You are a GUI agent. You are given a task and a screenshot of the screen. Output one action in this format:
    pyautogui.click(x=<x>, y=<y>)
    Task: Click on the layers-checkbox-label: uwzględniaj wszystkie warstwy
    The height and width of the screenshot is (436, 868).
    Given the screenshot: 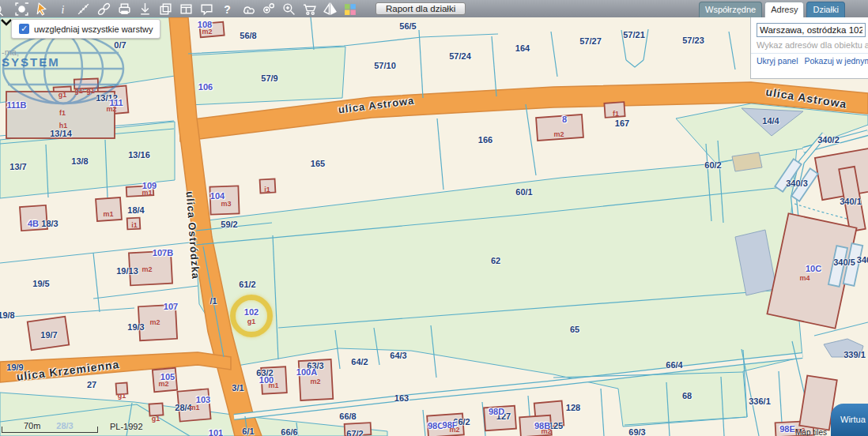 What is the action you would take?
    pyautogui.click(x=93, y=29)
    